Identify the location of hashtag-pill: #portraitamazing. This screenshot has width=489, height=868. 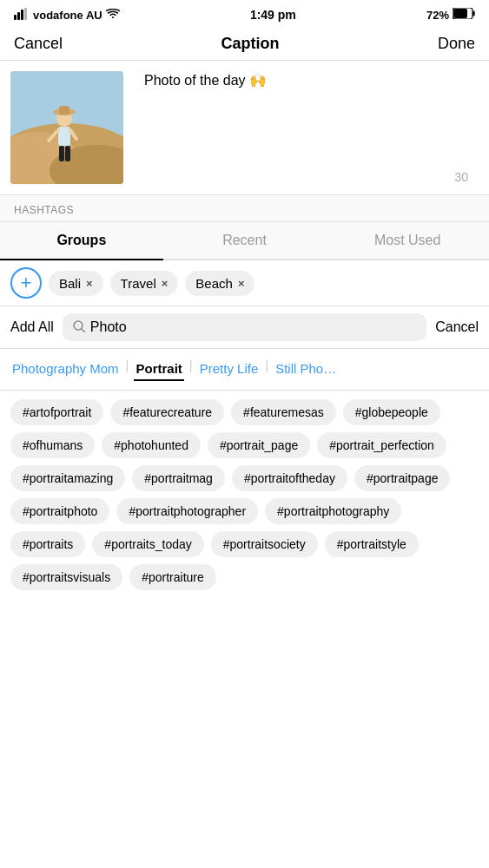
(68, 478).